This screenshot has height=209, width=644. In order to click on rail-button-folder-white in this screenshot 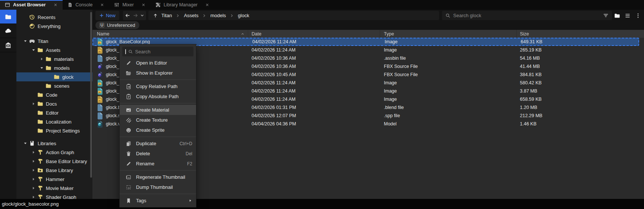, I will do `click(8, 17)`.